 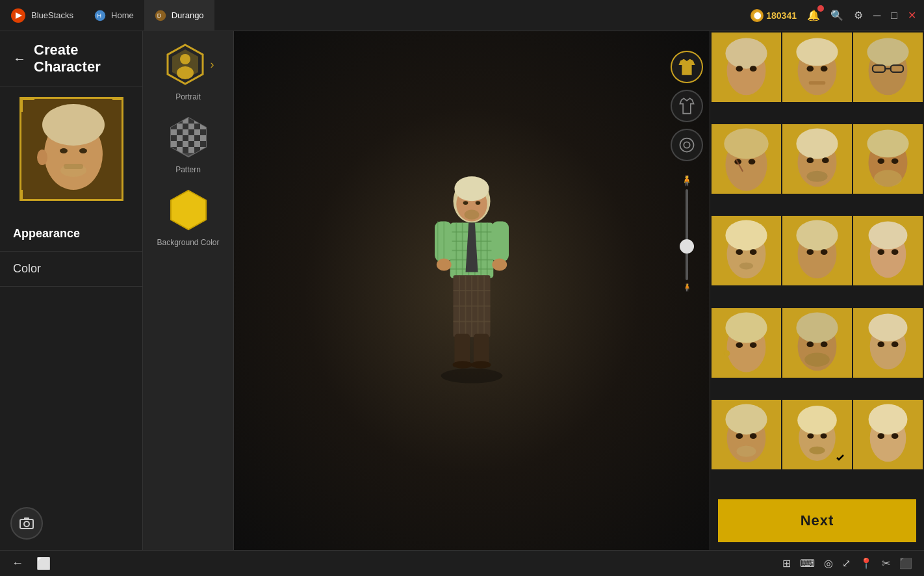 I want to click on settings-icon: ⚙, so click(x=858, y=16).